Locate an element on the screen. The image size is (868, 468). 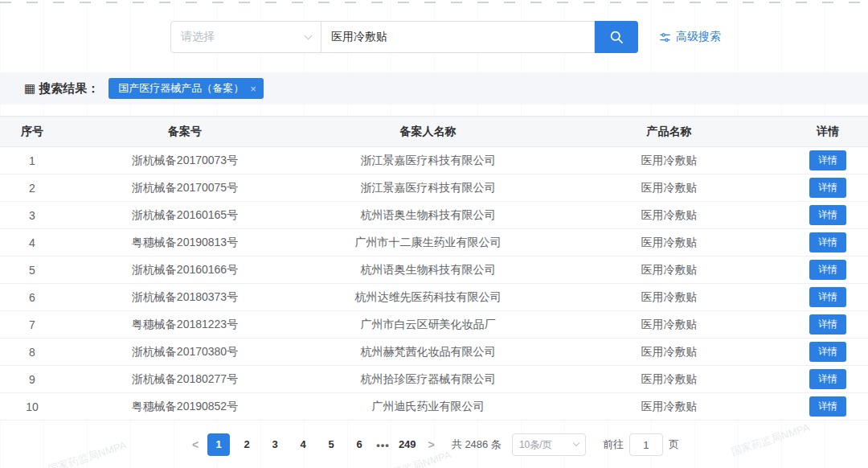
header-product-name: 产品名称 is located at coordinates (669, 132).